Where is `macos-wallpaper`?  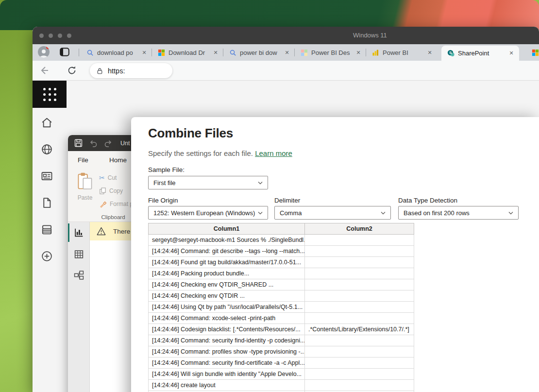
macos-wallpaper is located at coordinates (270, 15).